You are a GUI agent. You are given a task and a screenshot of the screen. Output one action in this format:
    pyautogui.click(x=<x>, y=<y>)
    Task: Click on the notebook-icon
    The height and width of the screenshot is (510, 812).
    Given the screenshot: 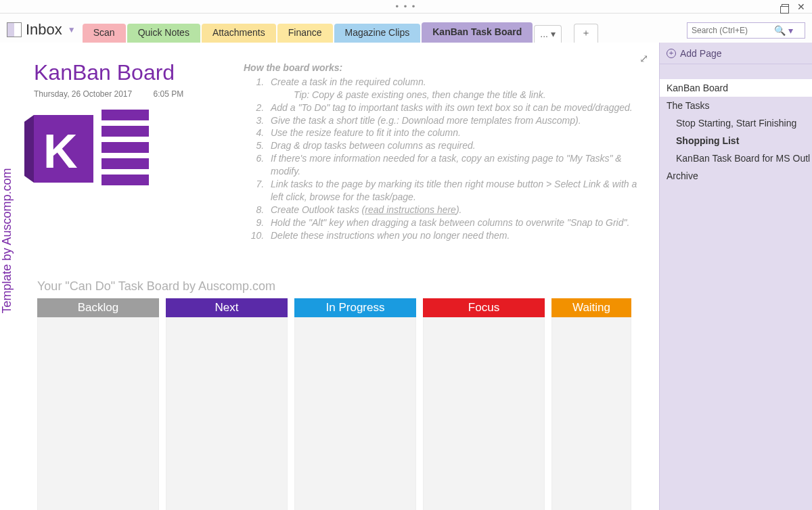 What is the action you would take?
    pyautogui.click(x=14, y=30)
    